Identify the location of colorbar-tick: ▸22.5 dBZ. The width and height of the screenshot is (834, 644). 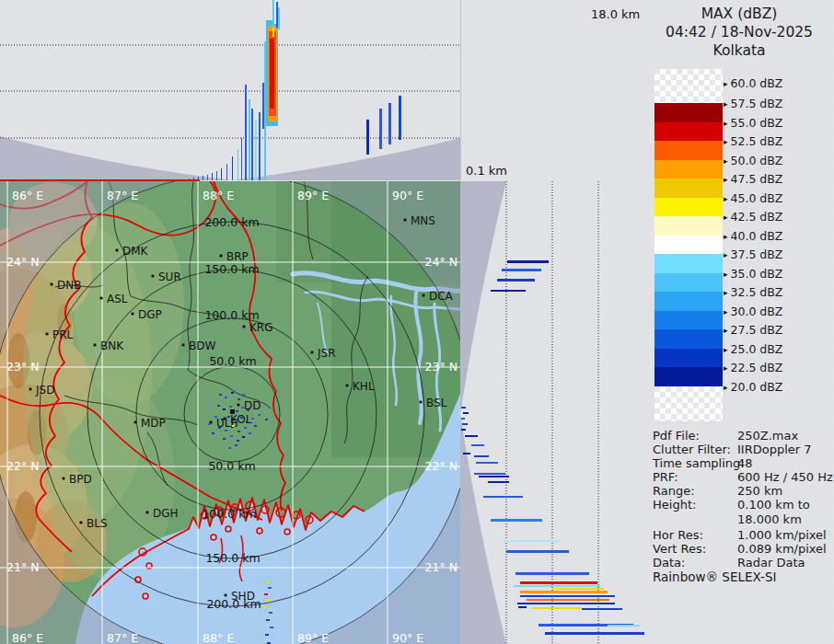
(753, 368).